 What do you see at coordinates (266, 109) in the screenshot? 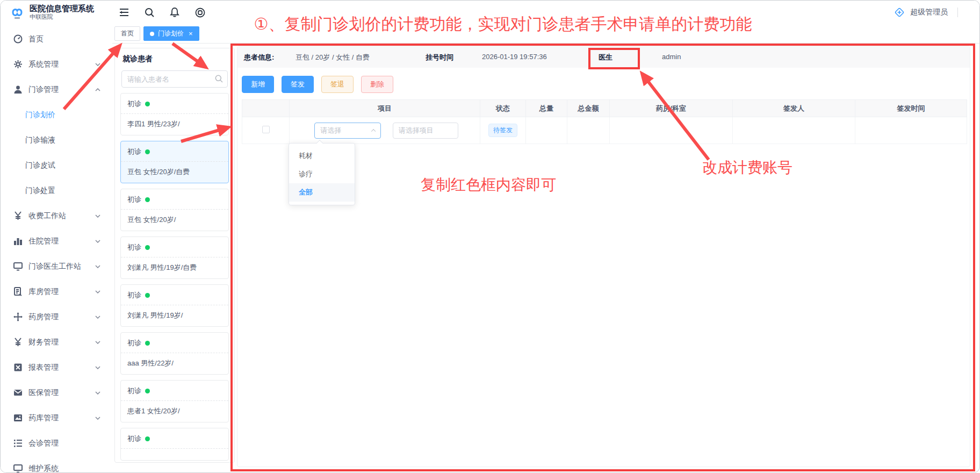
I see `col-checkbox` at bounding box center [266, 109].